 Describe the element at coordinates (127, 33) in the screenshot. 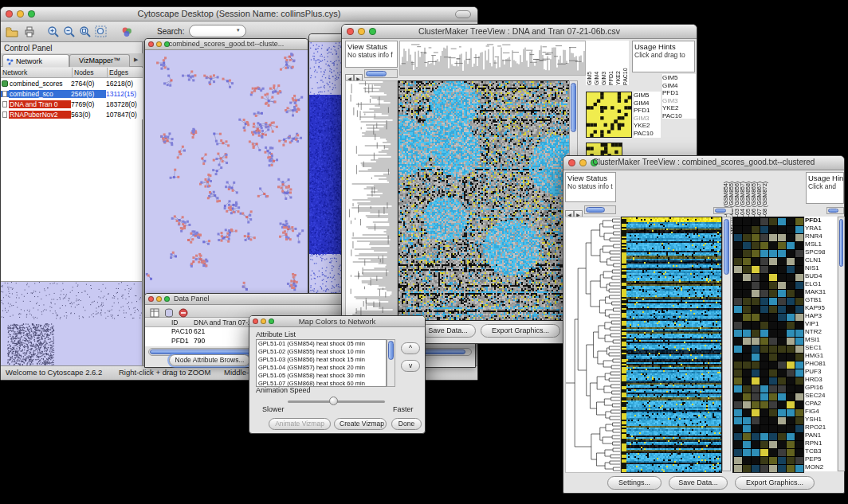

I see `vizmap-wheel-icon` at that location.